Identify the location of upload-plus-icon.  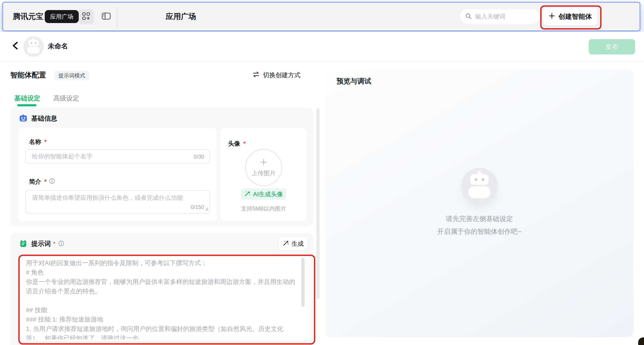
(264, 163).